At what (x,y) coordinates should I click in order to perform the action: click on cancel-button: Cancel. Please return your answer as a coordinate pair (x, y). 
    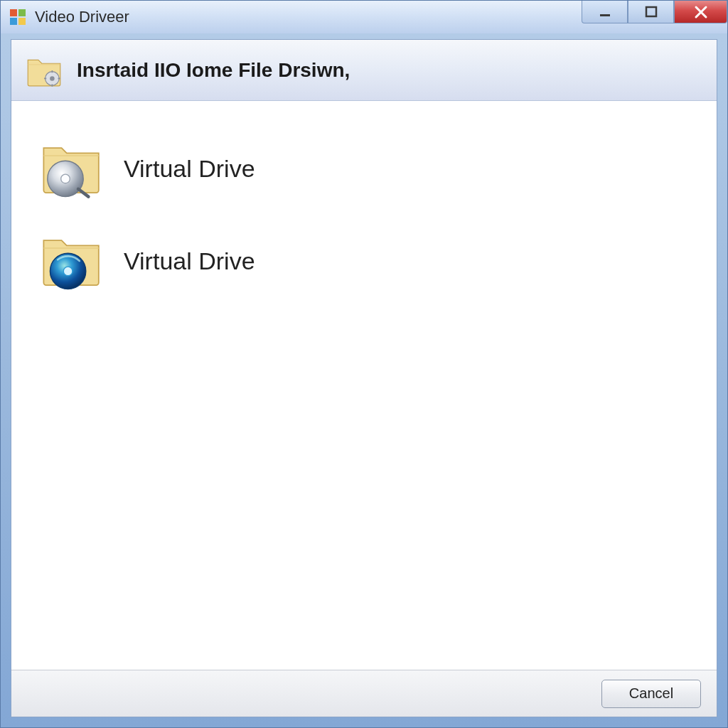
    Looking at the image, I should click on (651, 694).